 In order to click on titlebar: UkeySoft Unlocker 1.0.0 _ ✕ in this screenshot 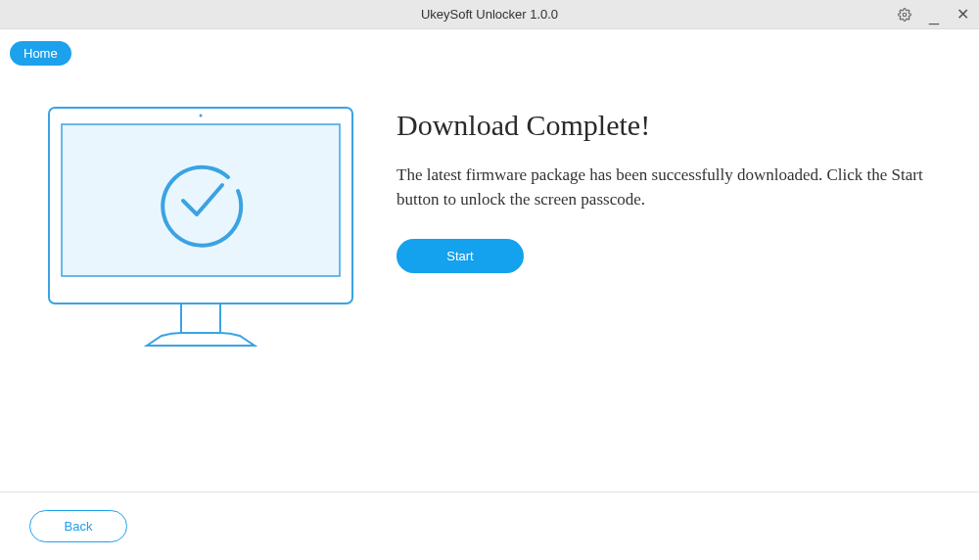, I will do `click(490, 15)`.